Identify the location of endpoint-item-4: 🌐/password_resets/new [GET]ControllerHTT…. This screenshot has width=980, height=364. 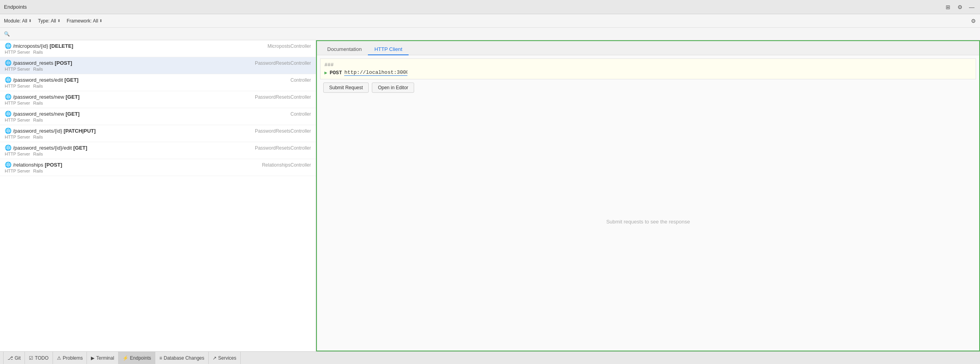
(158, 117).